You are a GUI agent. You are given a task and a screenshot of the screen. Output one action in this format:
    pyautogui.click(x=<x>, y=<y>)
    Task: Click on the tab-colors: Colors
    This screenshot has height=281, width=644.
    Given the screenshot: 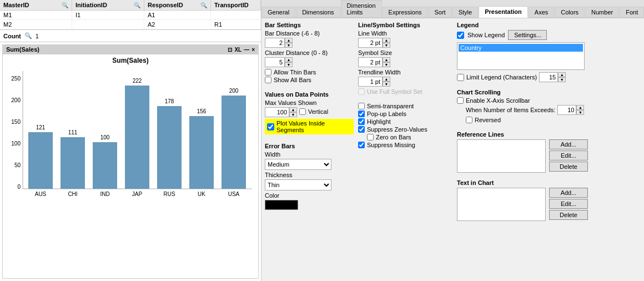 What is the action you would take?
    pyautogui.click(x=570, y=12)
    